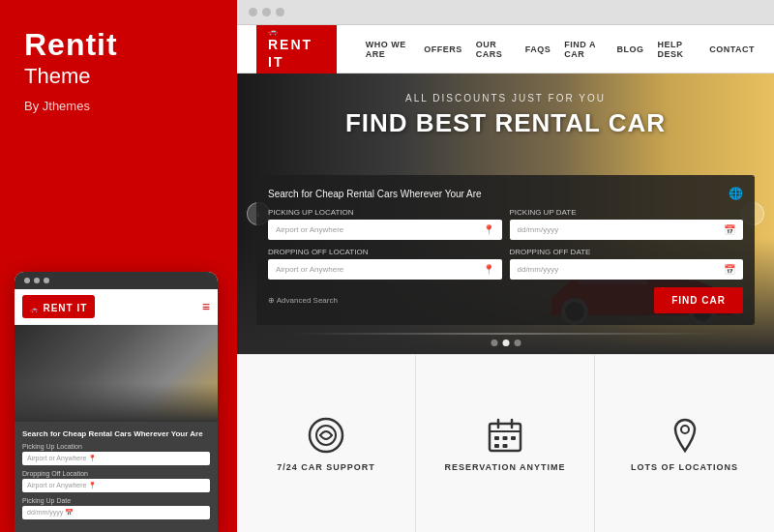  I want to click on nav-blog: BLOG, so click(630, 49).